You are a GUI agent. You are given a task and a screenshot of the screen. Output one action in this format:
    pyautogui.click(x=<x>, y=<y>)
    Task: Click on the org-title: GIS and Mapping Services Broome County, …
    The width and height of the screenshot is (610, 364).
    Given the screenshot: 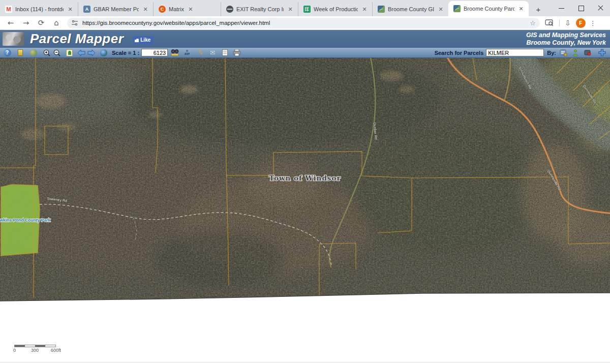 What is the action you would take?
    pyautogui.click(x=566, y=39)
    